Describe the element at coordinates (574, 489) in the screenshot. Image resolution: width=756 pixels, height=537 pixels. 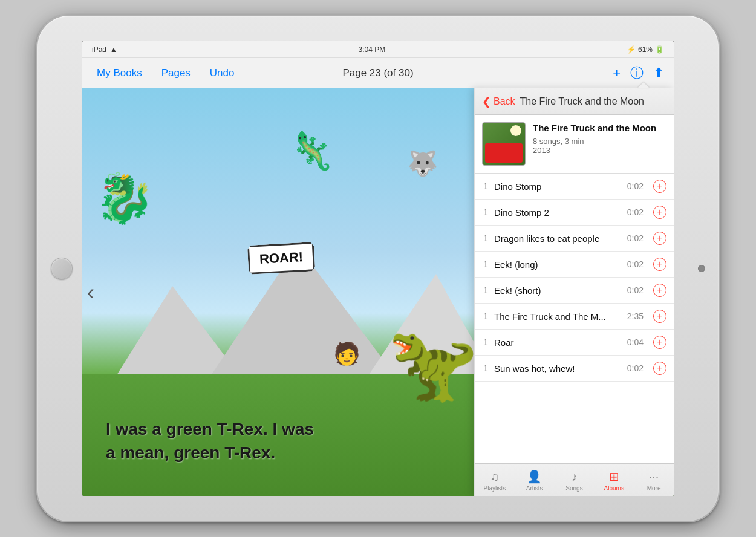
I see `songs-tab-label: Songs` at that location.